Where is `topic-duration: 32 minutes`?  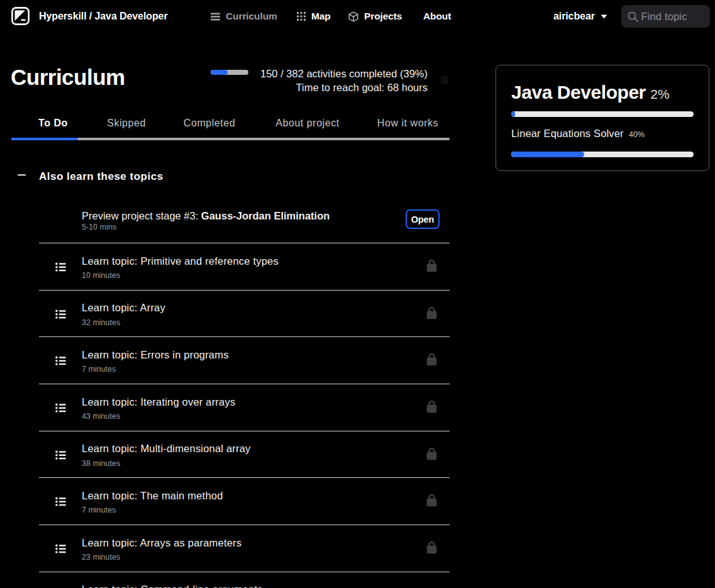
topic-duration: 32 minutes is located at coordinates (101, 323).